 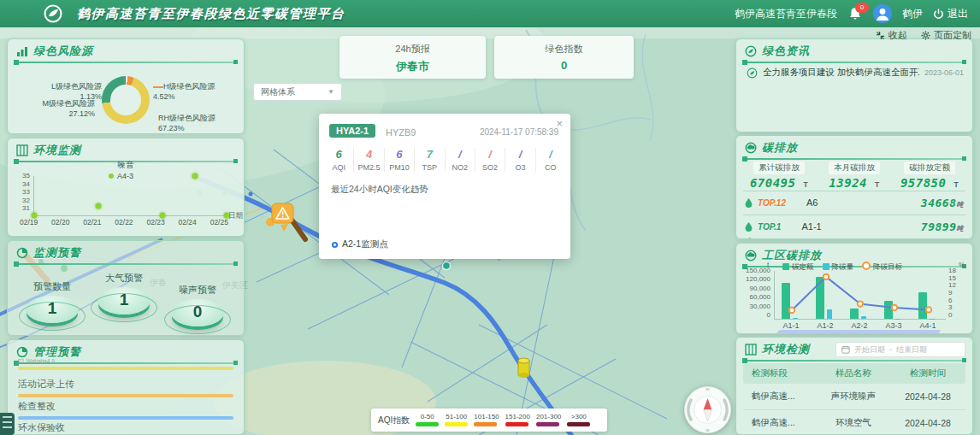 I want to click on panel-title: 绿色风险源, so click(x=63, y=51).